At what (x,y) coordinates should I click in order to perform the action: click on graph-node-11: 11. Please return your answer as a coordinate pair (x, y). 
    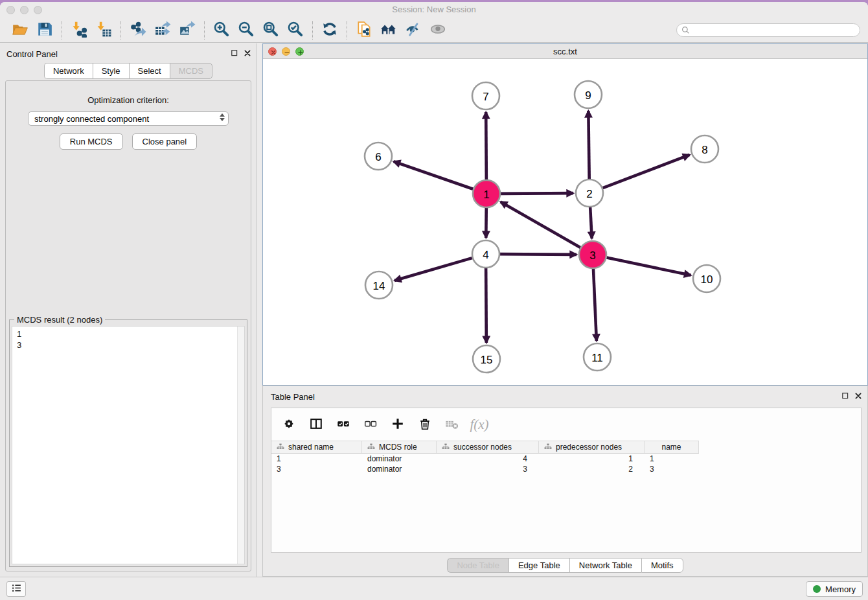
    Looking at the image, I should click on (597, 357).